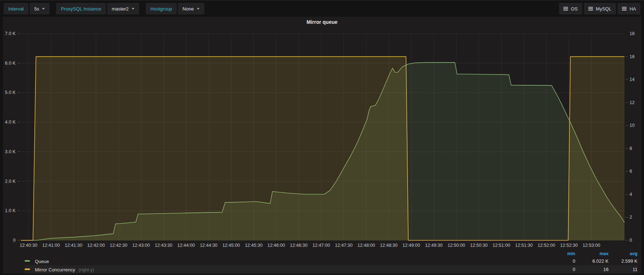  What do you see at coordinates (569, 245) in the screenshot?
I see `svg-text: 12:52:30` at bounding box center [569, 245].